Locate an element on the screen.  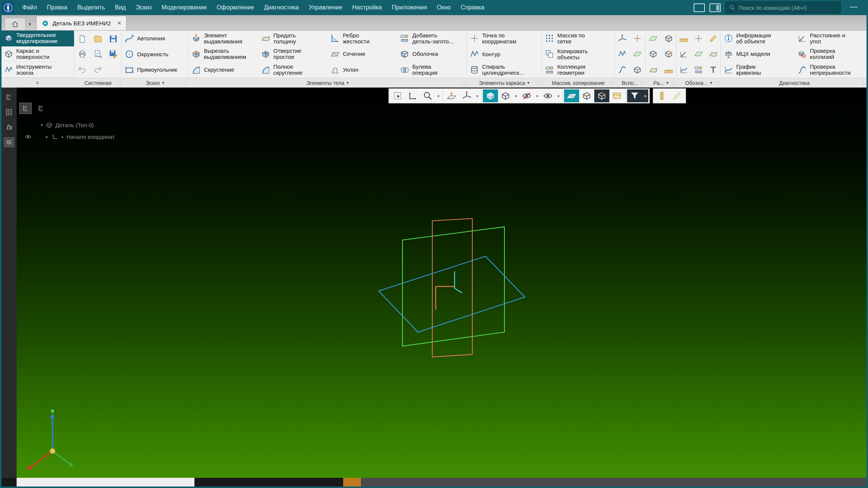
tool-geometry-collection: Коллекция геометрии is located at coordinates (578, 70).